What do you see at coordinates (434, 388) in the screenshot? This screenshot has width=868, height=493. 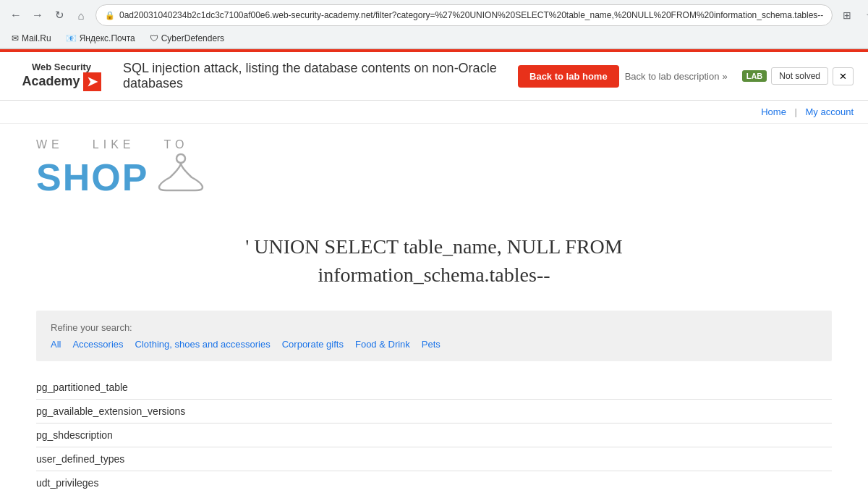 I see `list-item: pg_partitioned_table` at bounding box center [434, 388].